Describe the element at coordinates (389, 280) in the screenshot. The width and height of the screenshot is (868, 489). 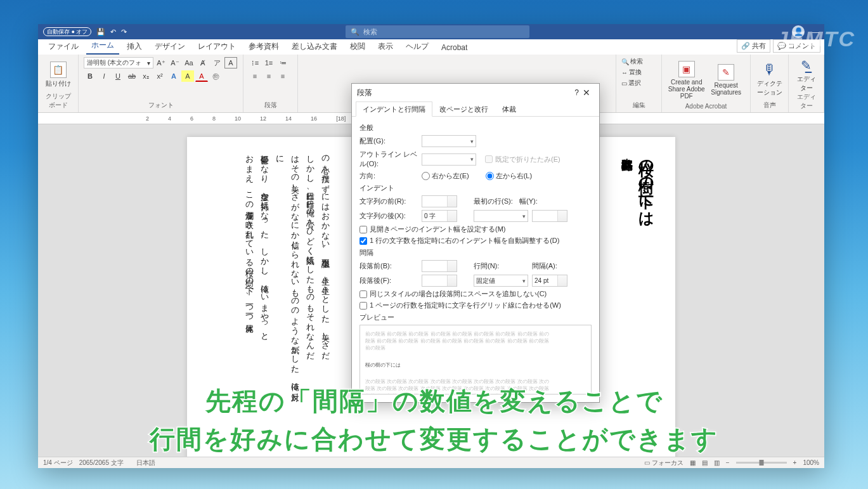
I see `lbl-space-after: 段落後(F):` at that location.